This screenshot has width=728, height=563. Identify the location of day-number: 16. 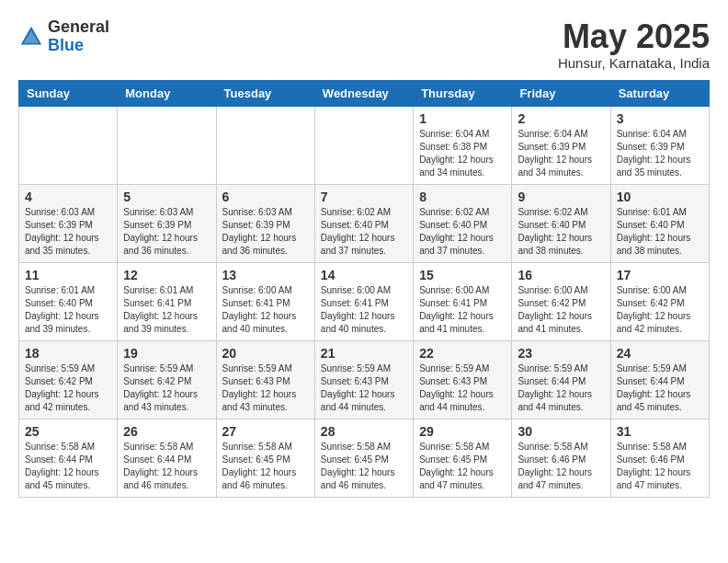
(561, 275).